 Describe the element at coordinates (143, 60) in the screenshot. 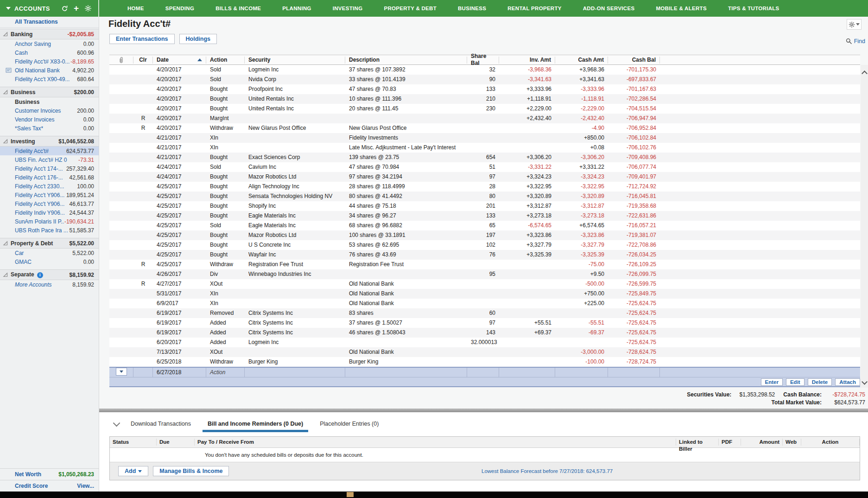

I see `column-header-clr: Clr` at that location.